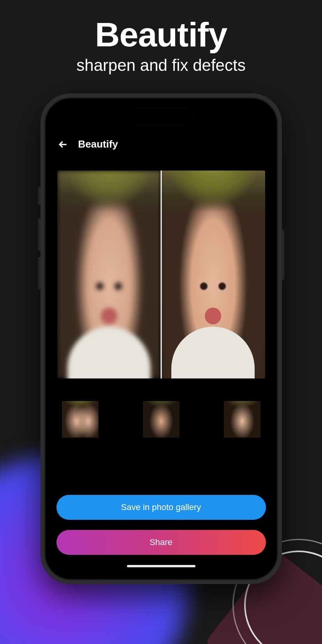  I want to click on share-button: Share, so click(161, 542).